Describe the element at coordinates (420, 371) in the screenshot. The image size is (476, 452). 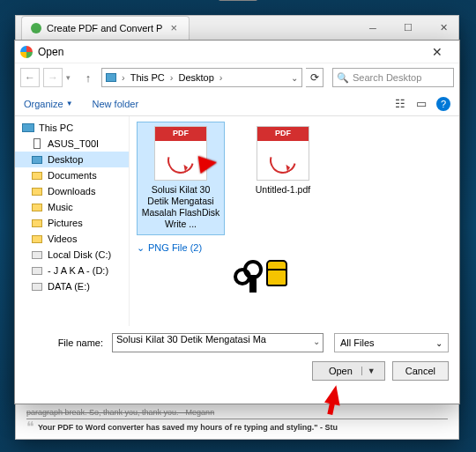
I see `cancel-button: Cancel` at that location.